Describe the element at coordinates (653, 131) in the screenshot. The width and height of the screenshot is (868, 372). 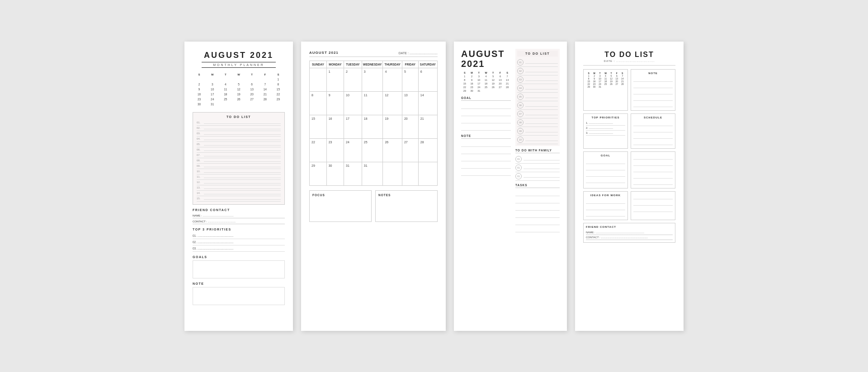
I see `page4-schedule: SCHEDULE` at that location.